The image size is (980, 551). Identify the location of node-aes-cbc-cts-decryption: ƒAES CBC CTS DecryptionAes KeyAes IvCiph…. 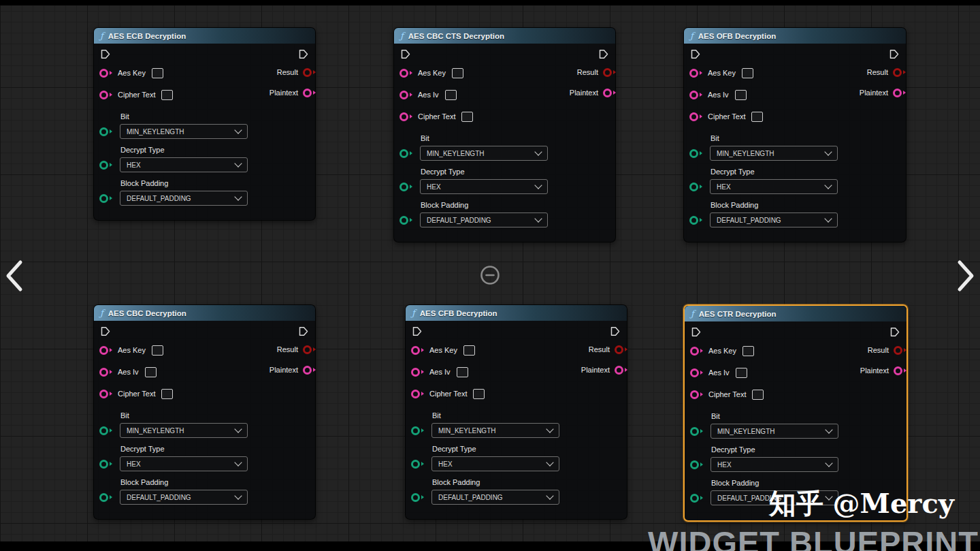
(505, 135).